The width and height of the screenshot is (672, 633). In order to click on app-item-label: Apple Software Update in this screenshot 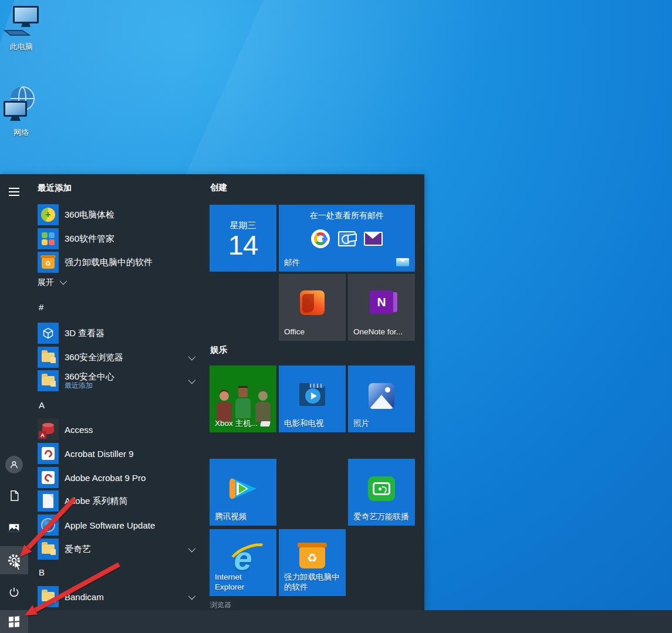, I will do `click(110, 526)`.